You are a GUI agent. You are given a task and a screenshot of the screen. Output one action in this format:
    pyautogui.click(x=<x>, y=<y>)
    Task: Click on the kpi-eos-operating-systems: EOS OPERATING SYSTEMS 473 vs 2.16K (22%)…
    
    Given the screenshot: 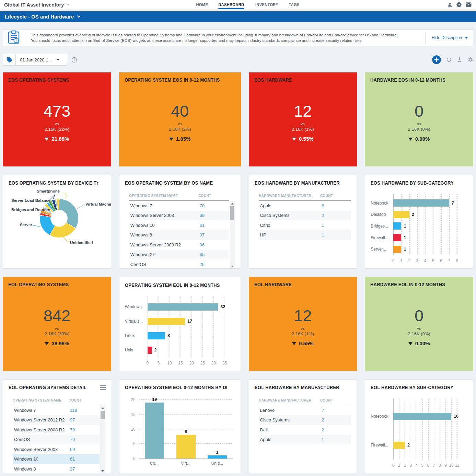 What is the action you would take?
    pyautogui.click(x=57, y=119)
    